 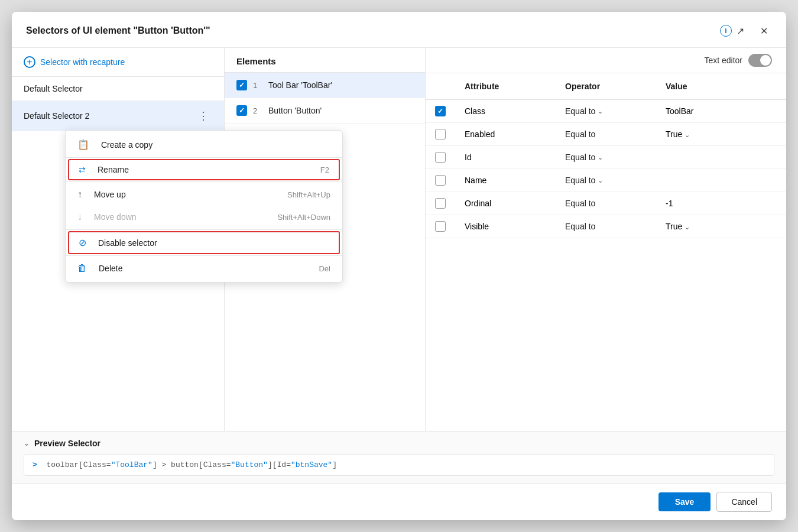 What do you see at coordinates (83, 144) in the screenshot?
I see `copy-icon: 📋` at bounding box center [83, 144].